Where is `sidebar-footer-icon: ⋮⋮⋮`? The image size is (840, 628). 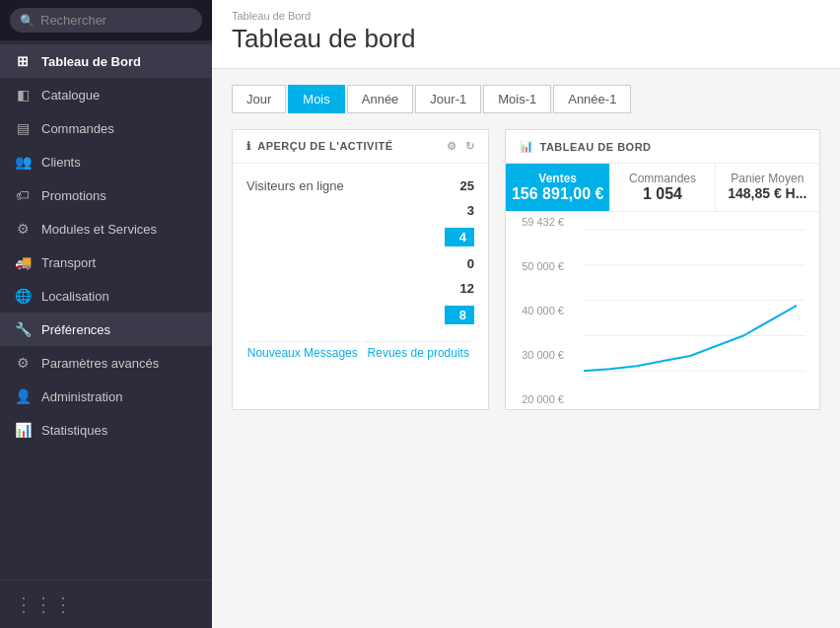
sidebar-footer-icon: ⋮⋮⋮ is located at coordinates (43, 604).